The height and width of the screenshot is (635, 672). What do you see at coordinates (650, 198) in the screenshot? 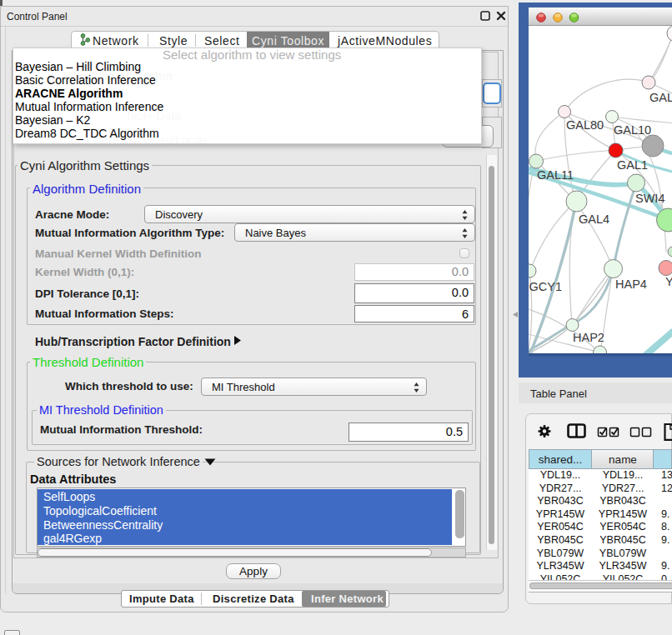
I see `svg-text: SWI4` at bounding box center [650, 198].